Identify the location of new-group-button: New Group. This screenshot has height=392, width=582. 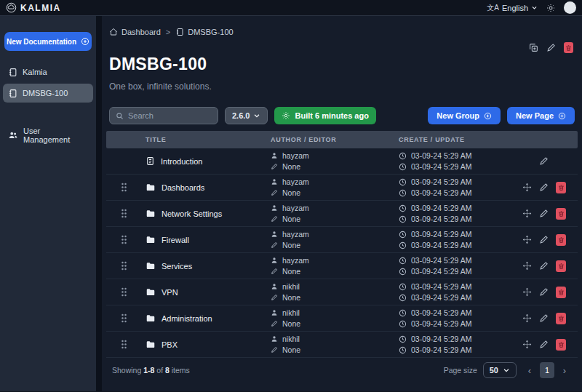
(464, 116).